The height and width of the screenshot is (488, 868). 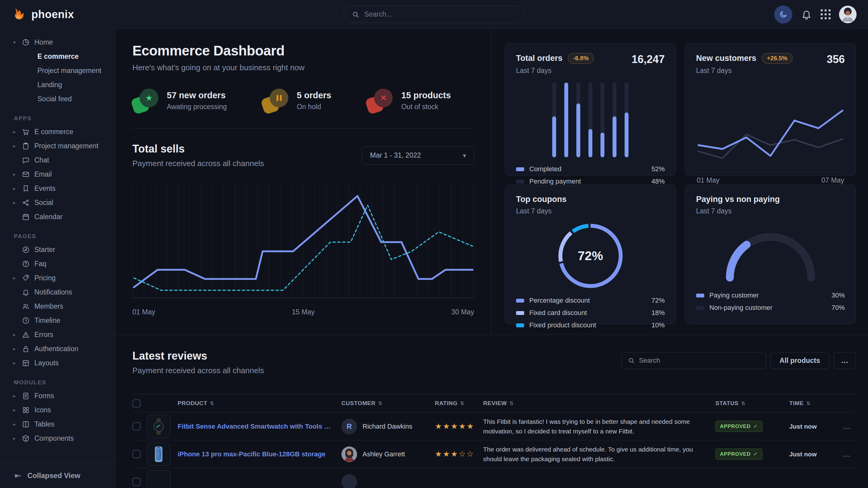 What do you see at coordinates (47, 321) in the screenshot?
I see `sidebar-item-label: Timeline` at bounding box center [47, 321].